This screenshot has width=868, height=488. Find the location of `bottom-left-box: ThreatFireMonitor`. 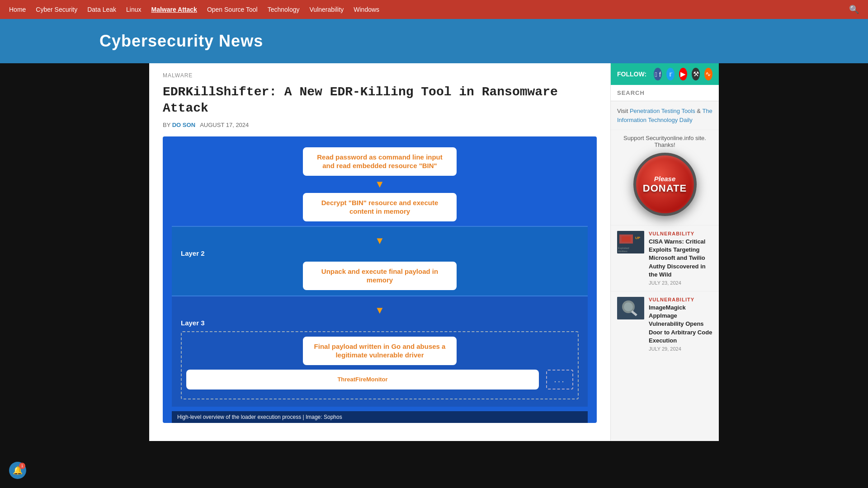

bottom-left-box: ThreatFireMonitor is located at coordinates (363, 380).